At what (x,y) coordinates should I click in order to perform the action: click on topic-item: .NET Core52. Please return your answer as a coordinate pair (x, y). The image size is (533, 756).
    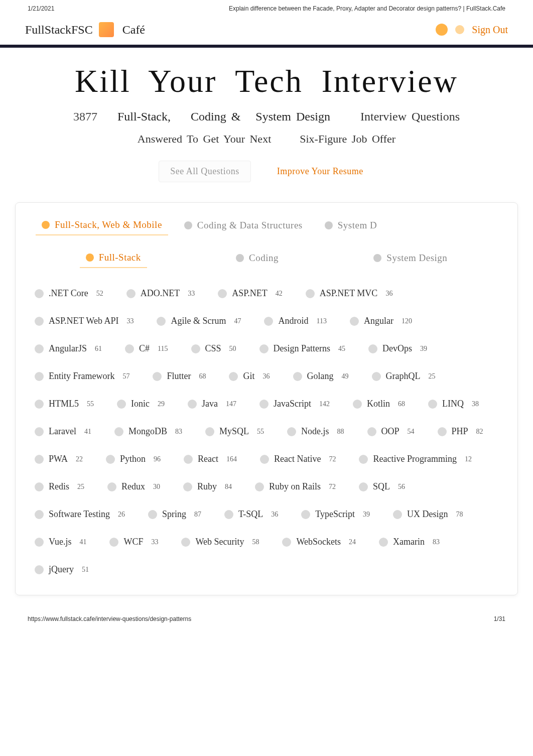
    Looking at the image, I should click on (69, 293).